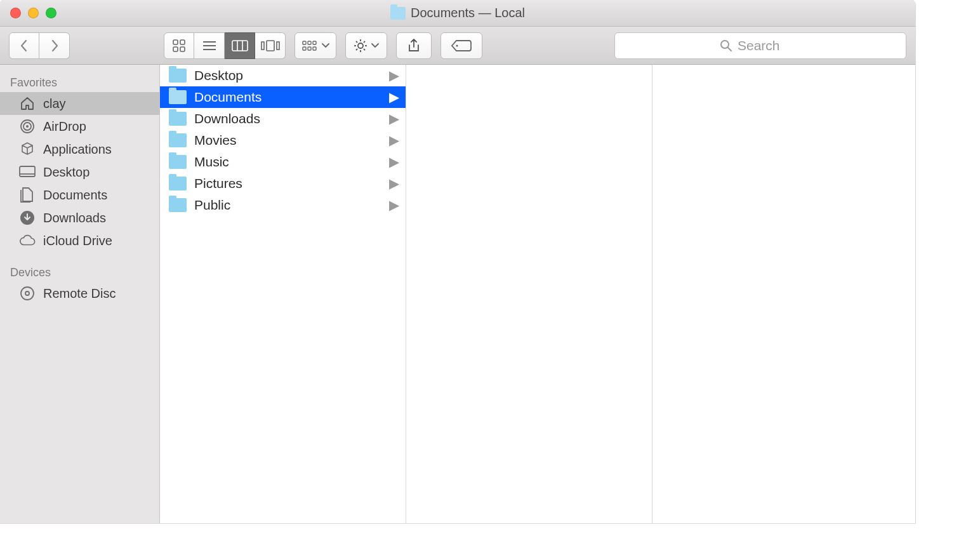 The height and width of the screenshot is (555, 980). What do you see at coordinates (375, 46) in the screenshot?
I see `chevron-down-icon` at bounding box center [375, 46].